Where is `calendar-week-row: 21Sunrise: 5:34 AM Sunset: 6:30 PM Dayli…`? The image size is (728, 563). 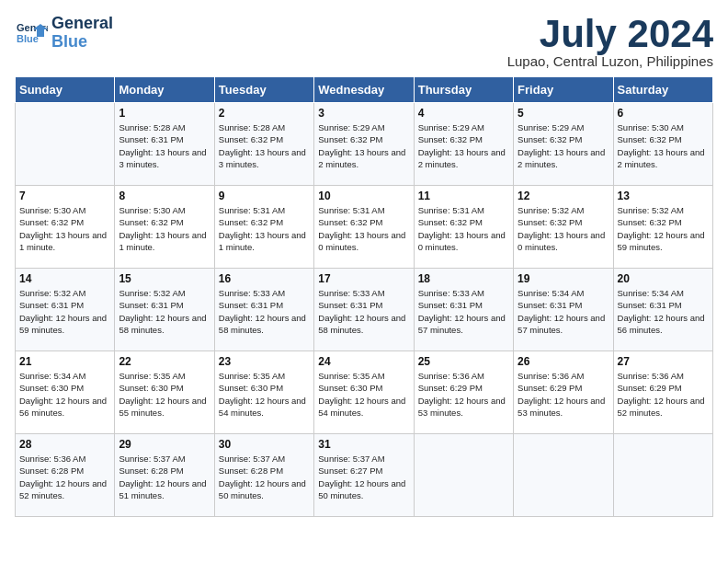 calendar-week-row: 21Sunrise: 5:34 AM Sunset: 6:30 PM Dayli… is located at coordinates (364, 393).